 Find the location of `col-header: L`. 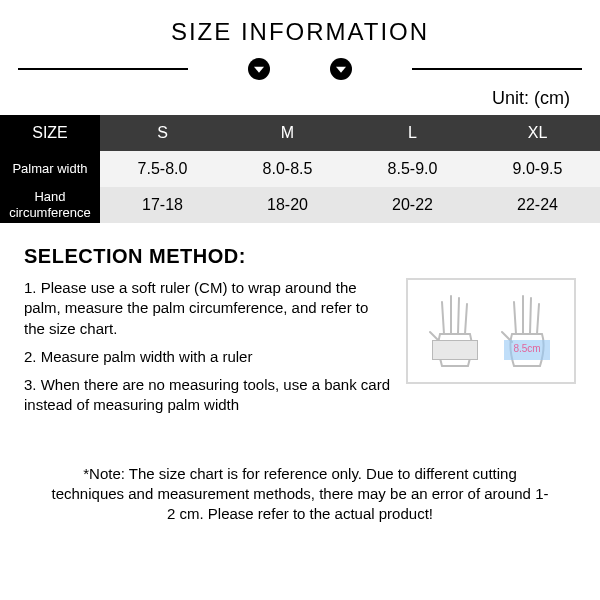

col-header: L is located at coordinates (412, 133).